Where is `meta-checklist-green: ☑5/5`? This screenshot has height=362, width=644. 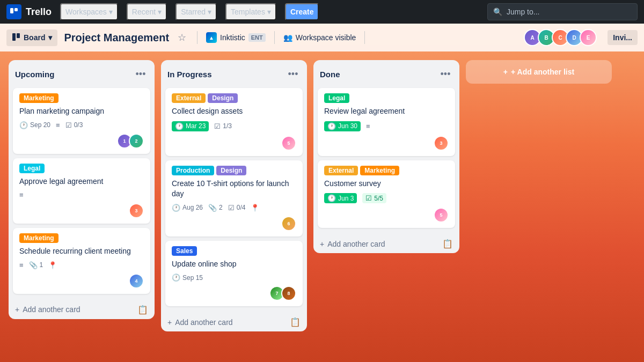 meta-checklist-green: ☑5/5 is located at coordinates (375, 198).